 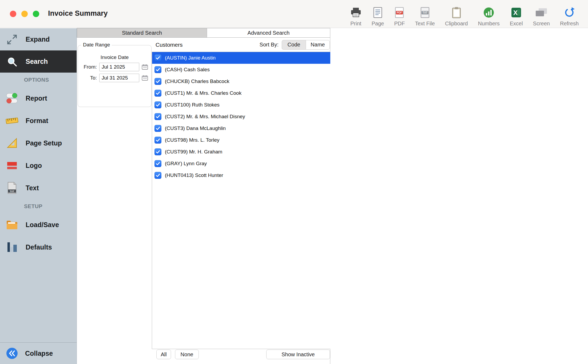 I want to click on search-icon, so click(x=12, y=62).